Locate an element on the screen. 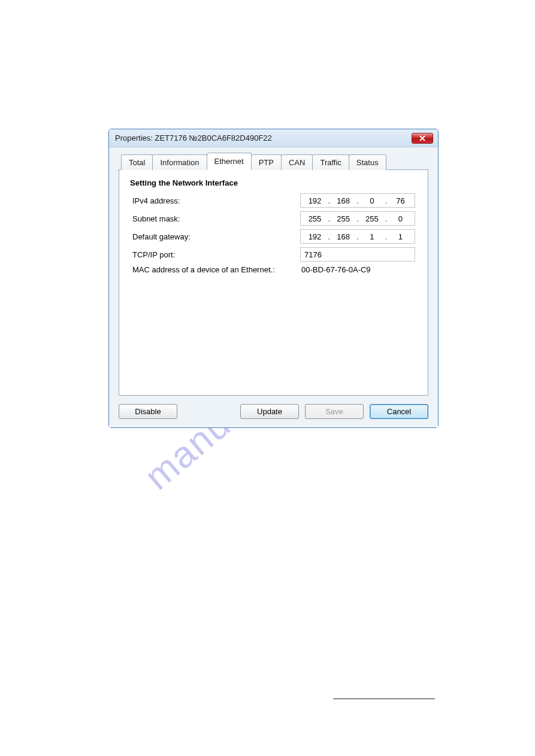 This screenshot has height=756, width=535. row-gateway: Default gateway: 192. 168. 1. 1 is located at coordinates (274, 236).